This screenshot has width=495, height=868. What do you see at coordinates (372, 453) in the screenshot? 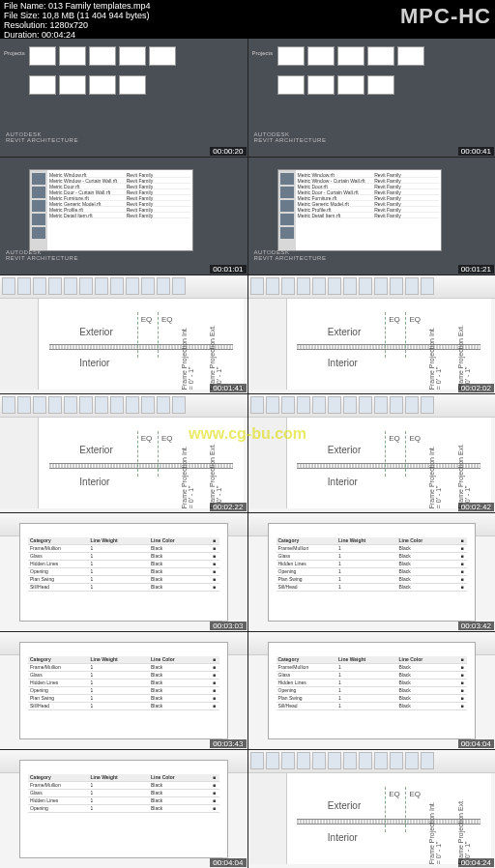
I see `thumb-8: Exterior Interior EQ EQ Frame Projection…` at bounding box center [372, 453].